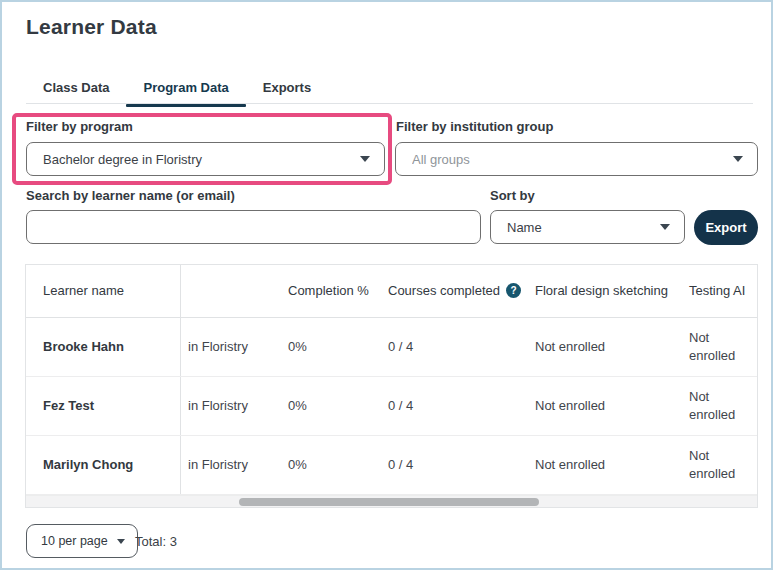 The image size is (773, 570). I want to click on filter-group-label: Filter by institution group, so click(474, 126).